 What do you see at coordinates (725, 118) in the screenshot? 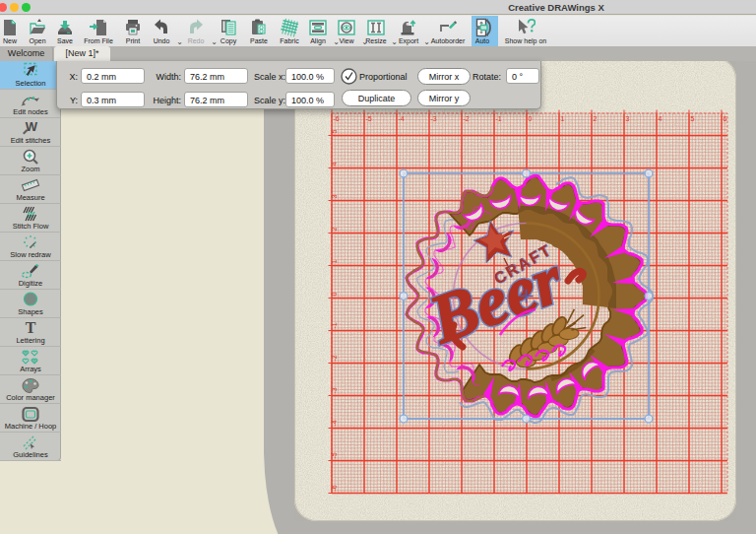
I see `svg-text: 6` at bounding box center [725, 118].